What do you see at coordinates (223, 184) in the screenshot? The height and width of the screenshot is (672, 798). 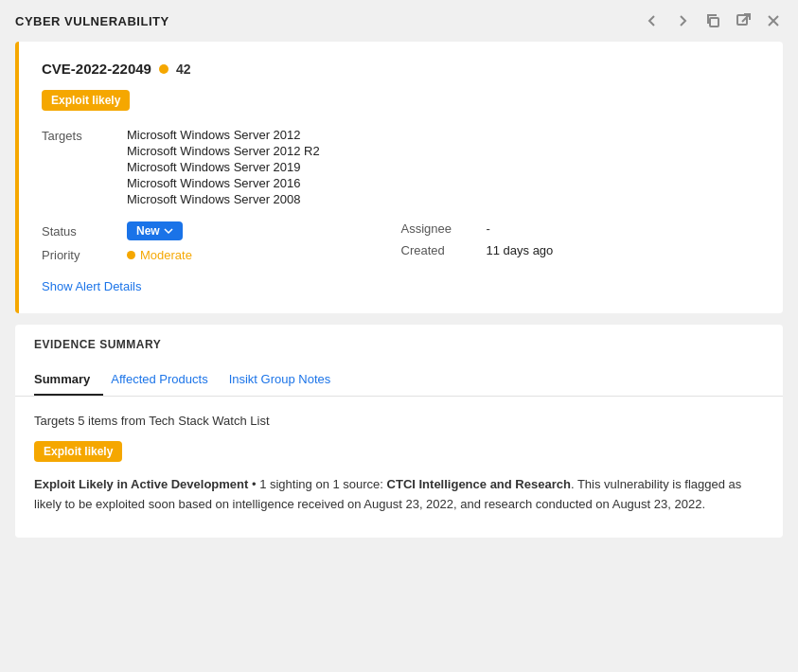 I see `target-4: Microsoft Windows Server 2016` at bounding box center [223, 184].